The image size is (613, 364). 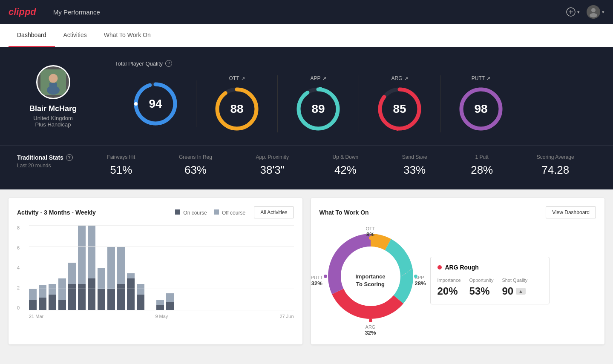 What do you see at coordinates (286, 316) in the screenshot?
I see `x-label-jun: 27 Jun` at bounding box center [286, 316].